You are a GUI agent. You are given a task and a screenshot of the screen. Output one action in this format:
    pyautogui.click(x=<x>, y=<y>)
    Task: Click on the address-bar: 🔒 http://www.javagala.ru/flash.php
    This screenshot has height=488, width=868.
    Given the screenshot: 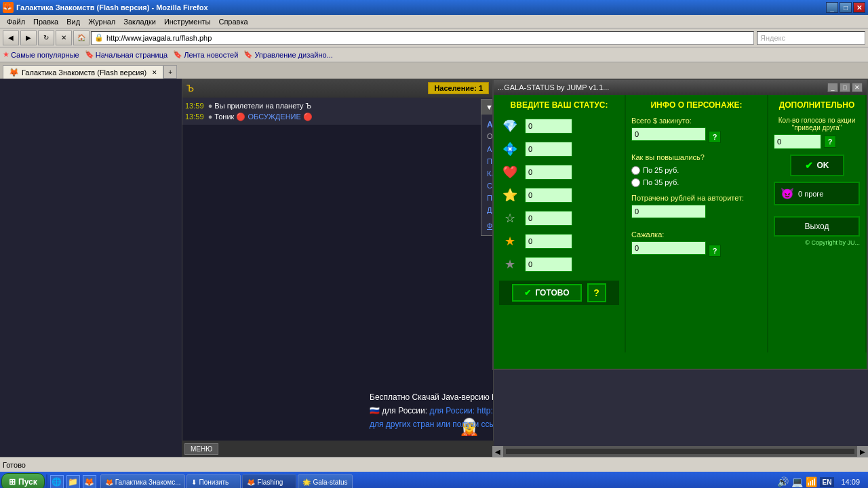 What is the action you would take?
    pyautogui.click(x=422, y=38)
    